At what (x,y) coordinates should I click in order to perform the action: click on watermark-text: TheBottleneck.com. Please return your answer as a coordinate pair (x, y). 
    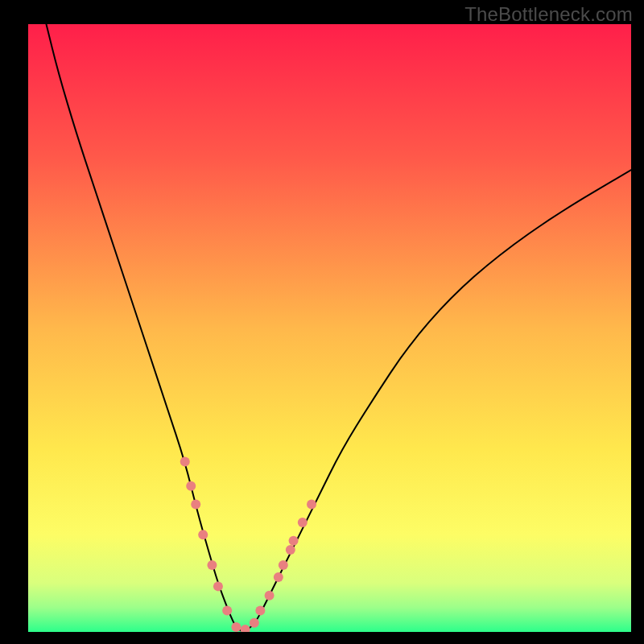
    Looking at the image, I should click on (549, 14).